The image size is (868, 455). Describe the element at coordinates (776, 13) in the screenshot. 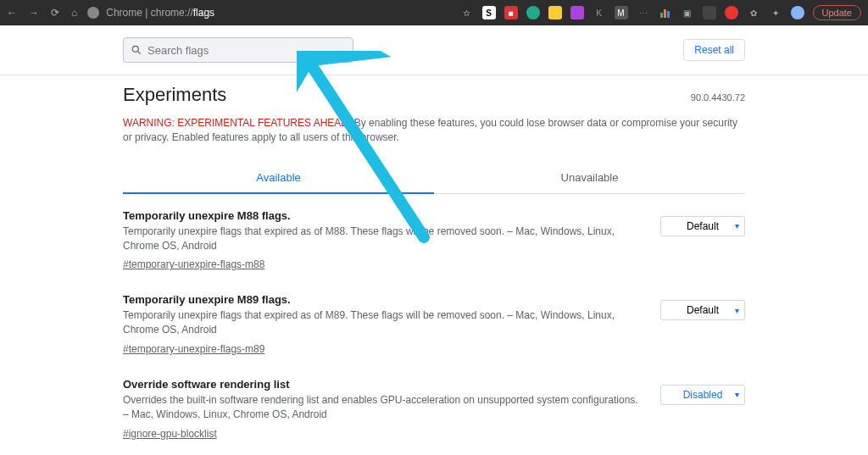

I see `extensions-icon: ✦` at that location.